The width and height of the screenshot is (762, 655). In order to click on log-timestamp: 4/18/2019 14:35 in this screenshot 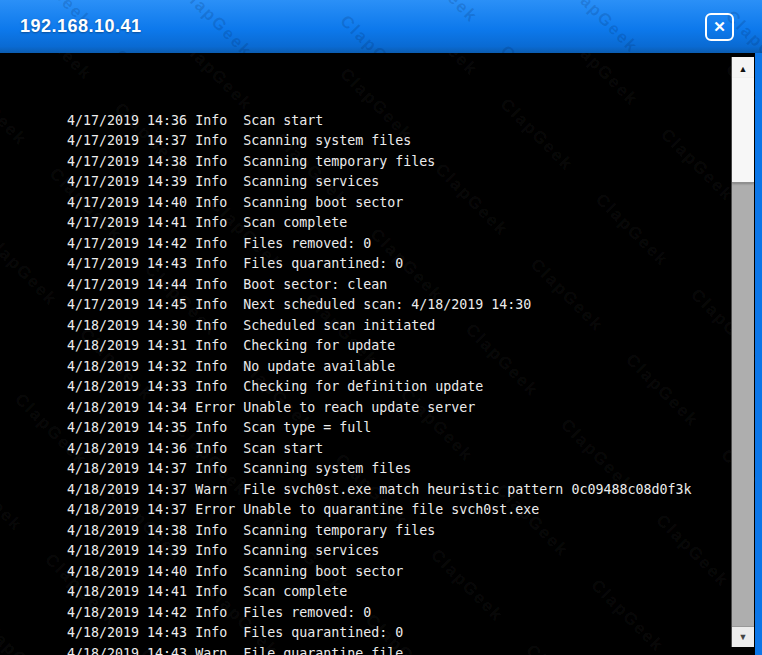, I will do `click(131, 428)`.